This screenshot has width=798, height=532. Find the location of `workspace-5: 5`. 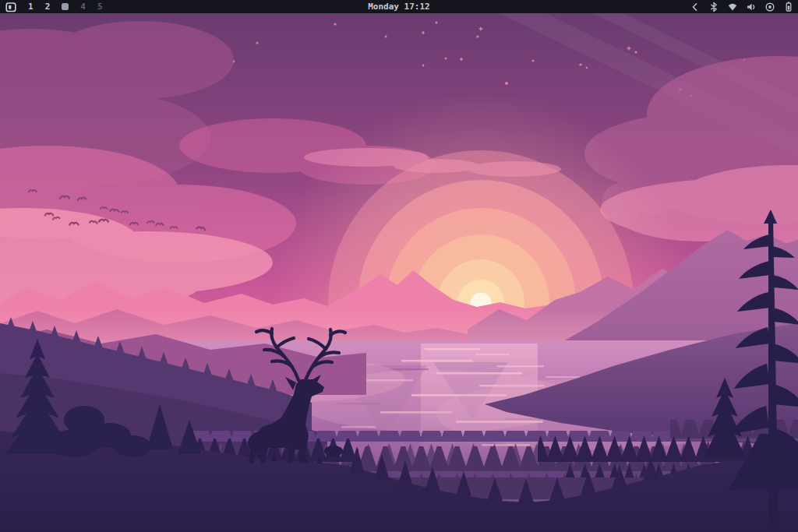

workspace-5: 5 is located at coordinates (100, 6).